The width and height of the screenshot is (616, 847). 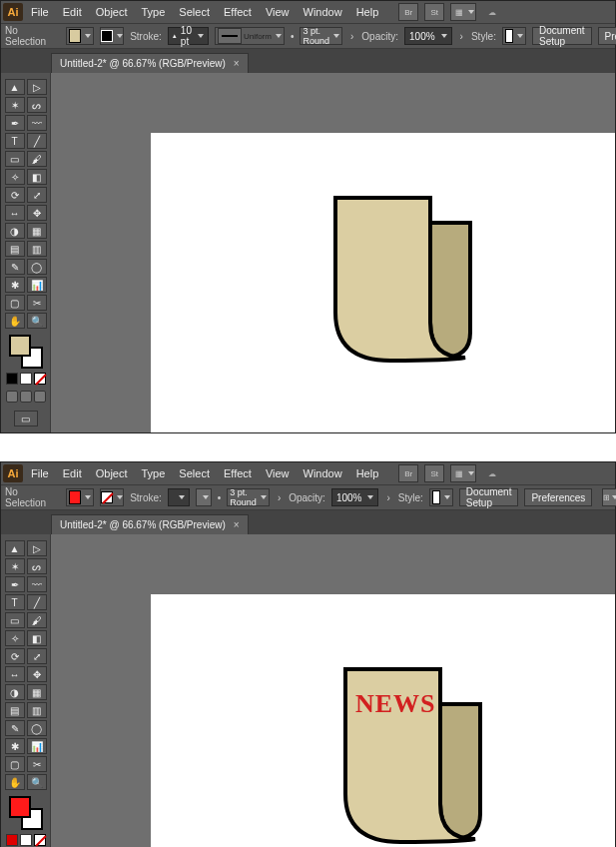 What do you see at coordinates (26, 397) in the screenshot?
I see `draw-behind-icon` at bounding box center [26, 397].